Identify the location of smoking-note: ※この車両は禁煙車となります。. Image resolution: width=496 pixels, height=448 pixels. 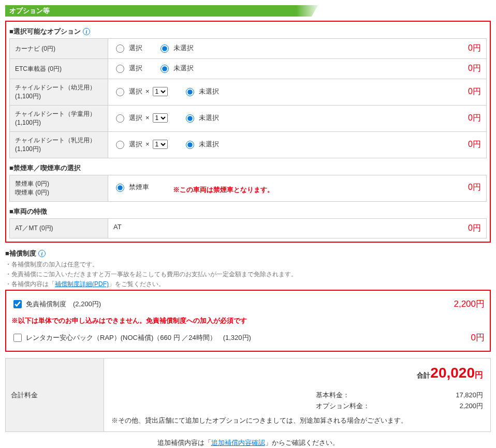
(224, 189).